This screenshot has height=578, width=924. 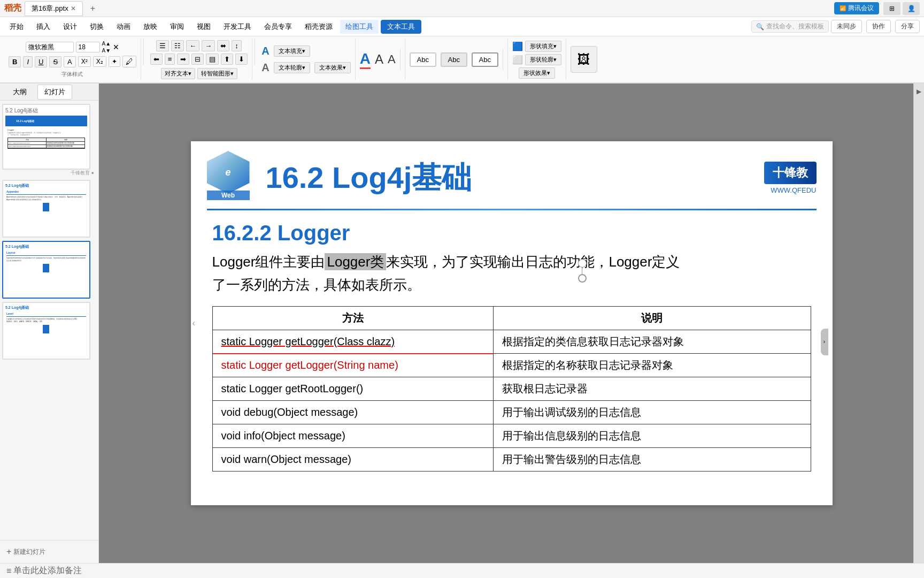 What do you see at coordinates (359, 27) in the screenshot?
I see `menu-drawing-tools: 绘图工具` at bounding box center [359, 27].